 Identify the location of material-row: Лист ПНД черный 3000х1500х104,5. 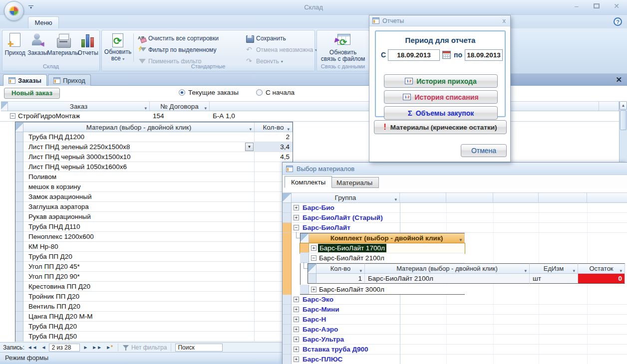
(154, 157).